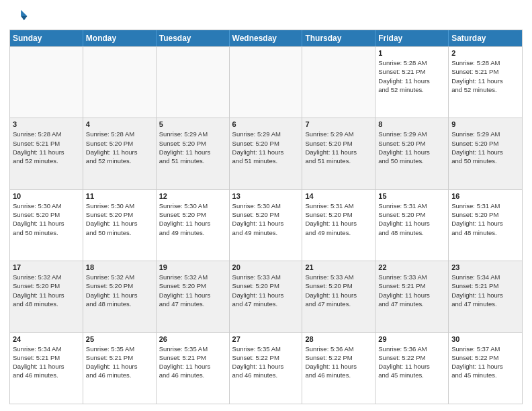 The width and height of the screenshot is (532, 411). I want to click on day-number: 21, so click(339, 267).